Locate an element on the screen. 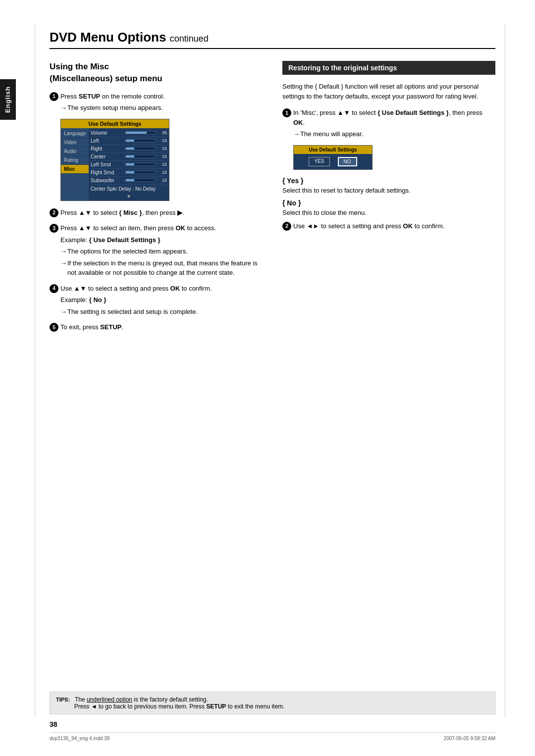 This screenshot has width=535, height=756. tips-box: TIPS: The underlined option is the facto… is located at coordinates (272, 703).